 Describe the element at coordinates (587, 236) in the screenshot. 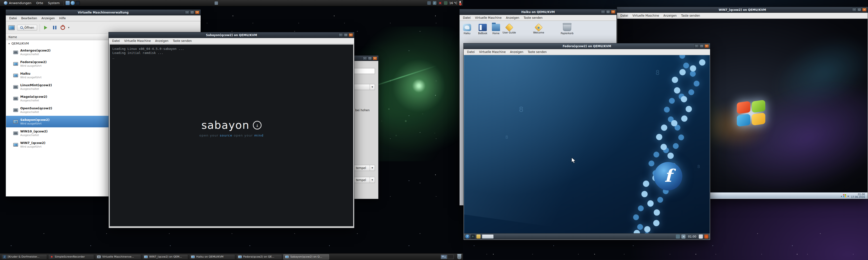

I see `fedora-taskbar: 01:00` at that location.